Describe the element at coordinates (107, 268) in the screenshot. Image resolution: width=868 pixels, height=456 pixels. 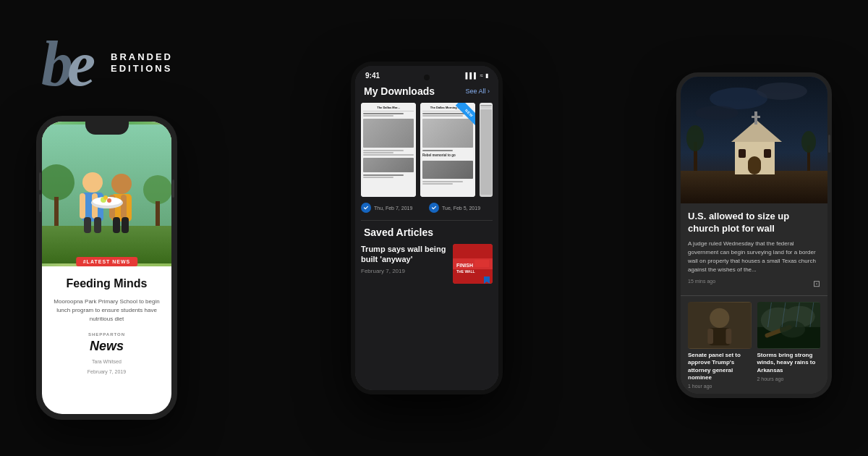
I see `phone-left: #LATEST NEWS Feeding Minds Mooroopna Par…` at that location.